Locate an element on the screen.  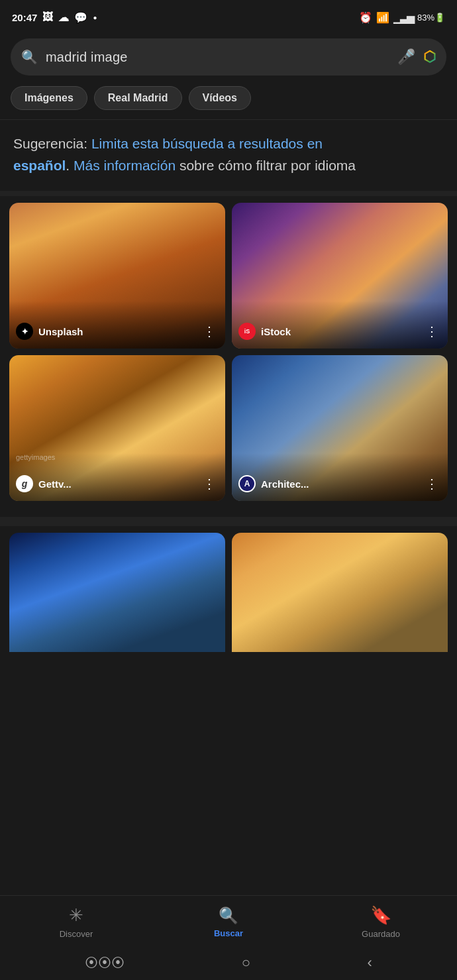
unsplash-label: Unsplash is located at coordinates (61, 331).